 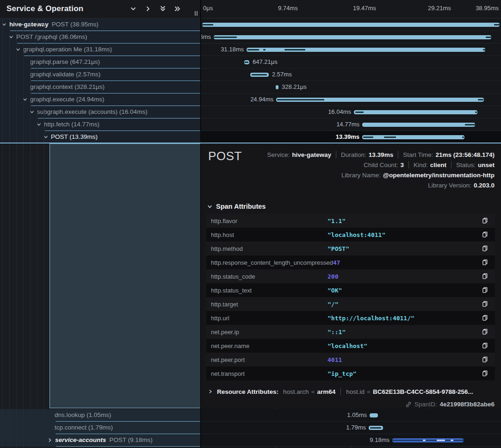 What do you see at coordinates (100, 137) in the screenshot?
I see `span-row-9: POST (13.39ms)` at bounding box center [100, 137].